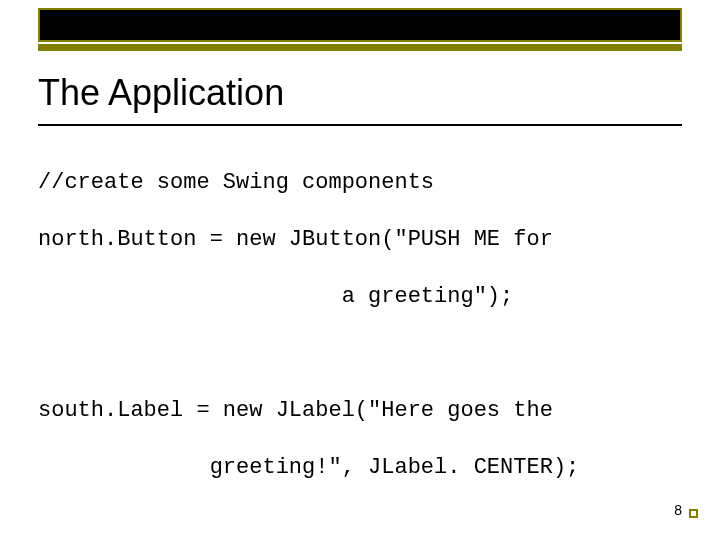 This screenshot has width=720, height=540. I want to click on code-line: a greeting");, so click(360, 298).